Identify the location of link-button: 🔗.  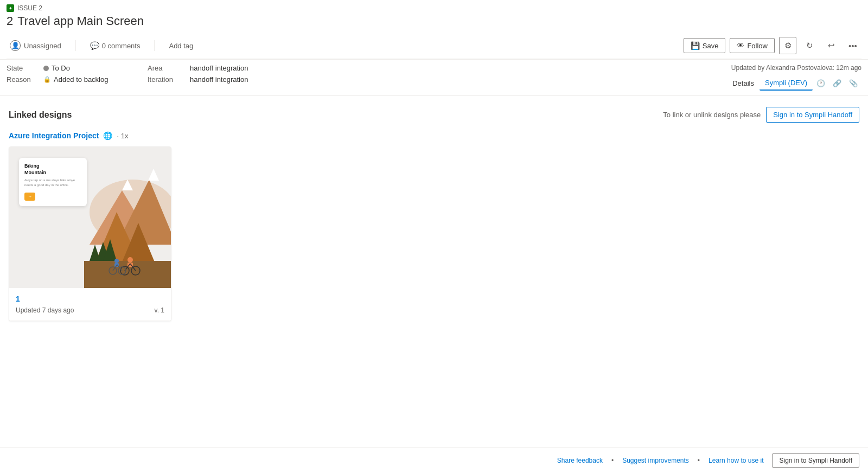
(837, 83).